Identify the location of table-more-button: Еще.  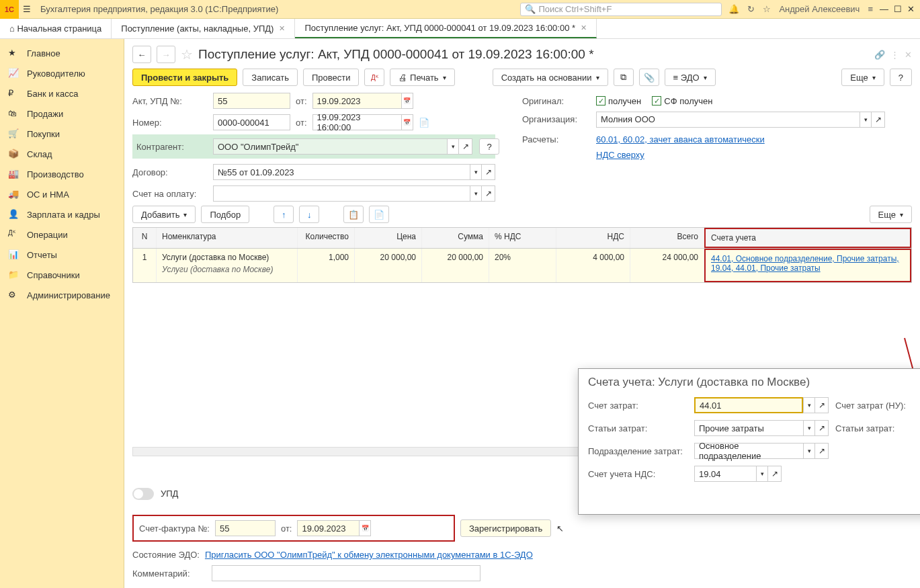
(891, 214).